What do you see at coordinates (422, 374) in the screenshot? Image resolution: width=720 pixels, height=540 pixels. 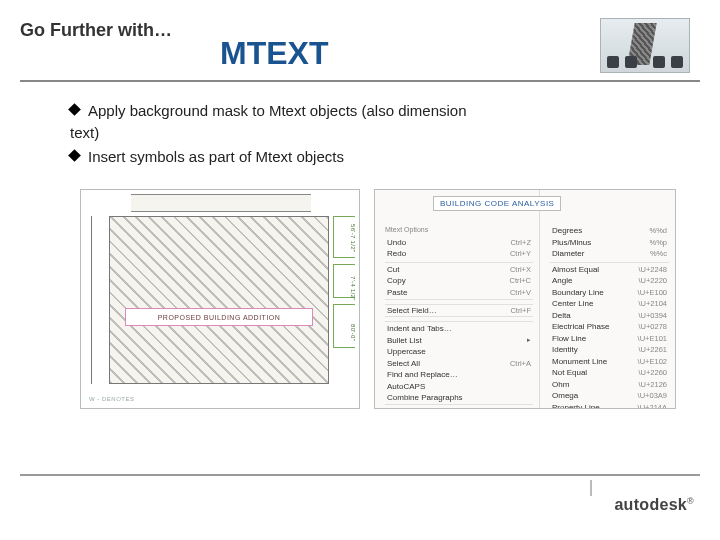 I see `menu-item-label: Find and Replace…` at bounding box center [422, 374].